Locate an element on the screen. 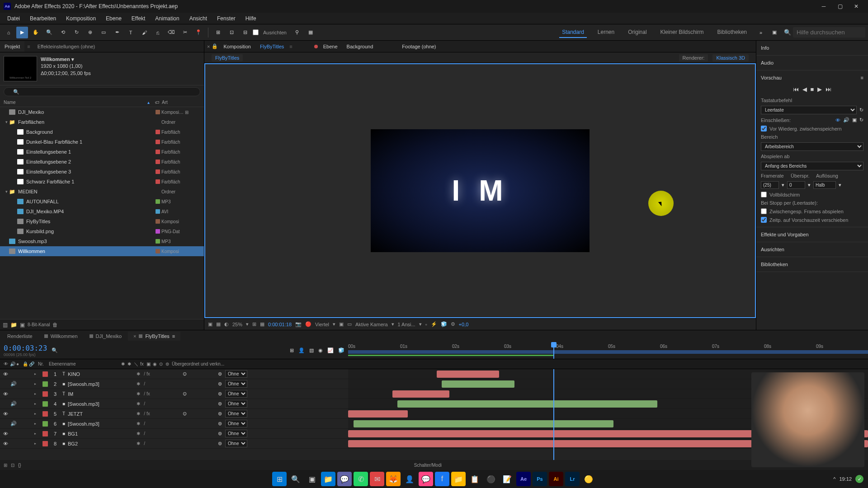 The width and height of the screenshot is (868, 488). overlay-toggle-icon: ▣ is located at coordinates (854, 120).